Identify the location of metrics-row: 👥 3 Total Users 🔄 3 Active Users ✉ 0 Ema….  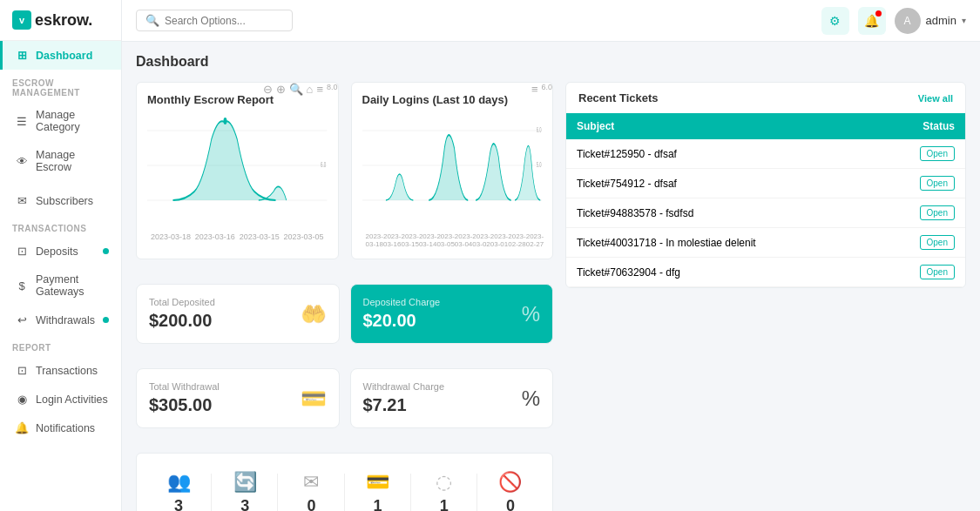
(345, 482).